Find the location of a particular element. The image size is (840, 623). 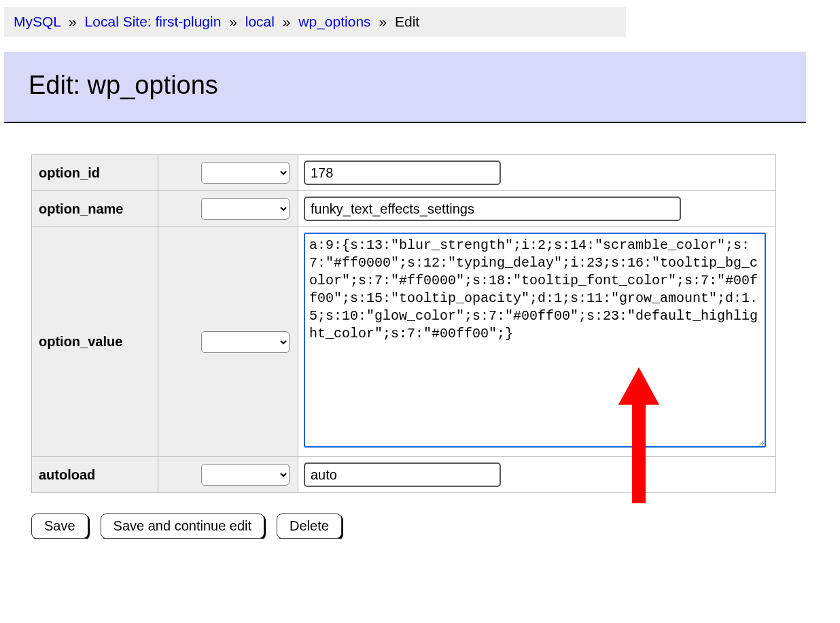

label-option-id: option_id is located at coordinates (95, 173).